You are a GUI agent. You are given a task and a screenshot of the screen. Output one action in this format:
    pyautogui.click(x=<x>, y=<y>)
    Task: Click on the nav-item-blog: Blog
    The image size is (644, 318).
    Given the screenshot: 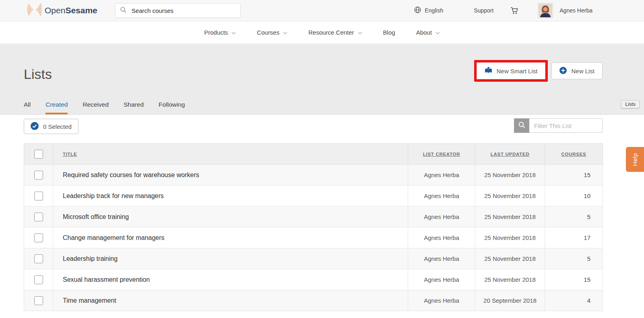 What is the action you would take?
    pyautogui.click(x=389, y=32)
    